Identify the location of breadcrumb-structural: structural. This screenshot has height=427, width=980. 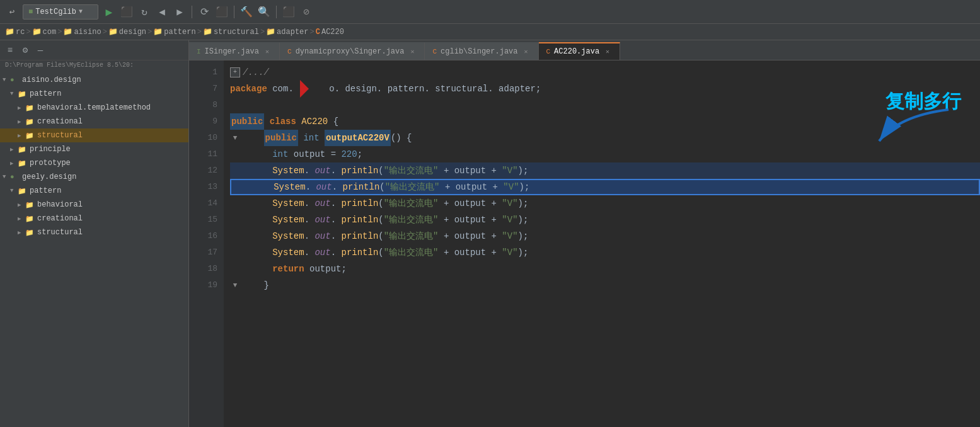
(236, 32).